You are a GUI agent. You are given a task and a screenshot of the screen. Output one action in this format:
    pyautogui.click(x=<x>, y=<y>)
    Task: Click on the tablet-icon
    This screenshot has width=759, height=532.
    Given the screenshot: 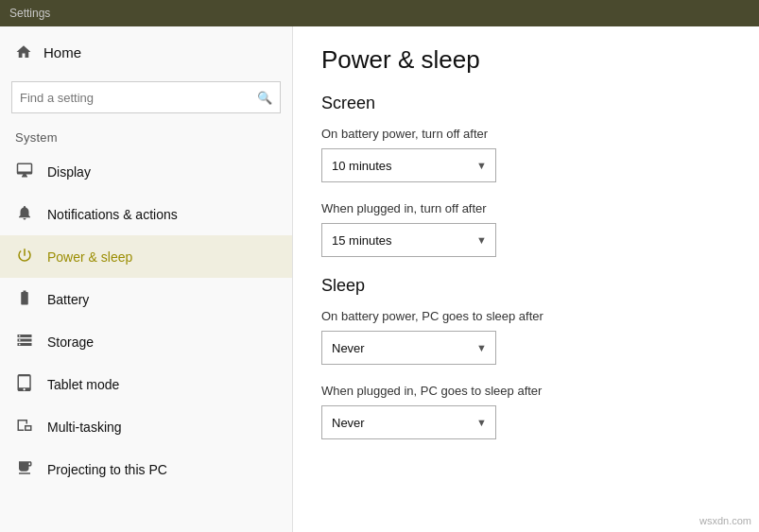 What is the action you would take?
    pyautogui.click(x=25, y=384)
    